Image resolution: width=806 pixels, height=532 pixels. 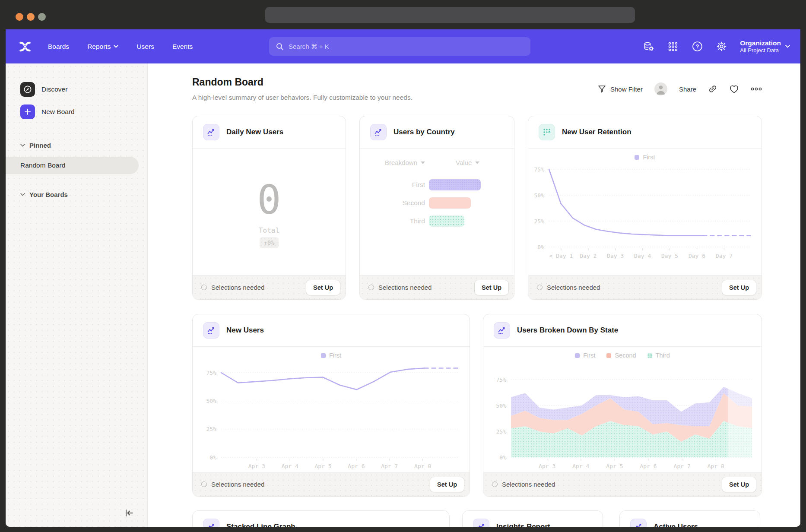 I want to click on sidebar-section-your-boards: Your Boards, so click(x=76, y=194).